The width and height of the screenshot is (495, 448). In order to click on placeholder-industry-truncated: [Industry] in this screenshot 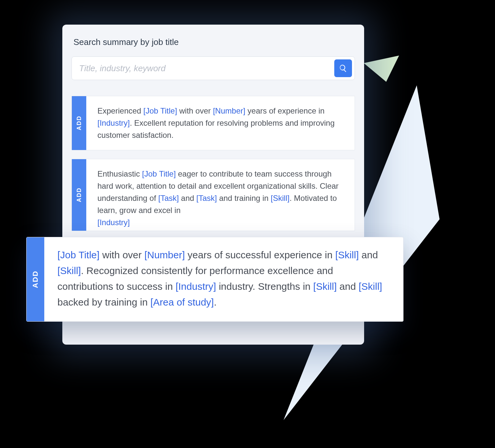, I will do `click(113, 223)`.